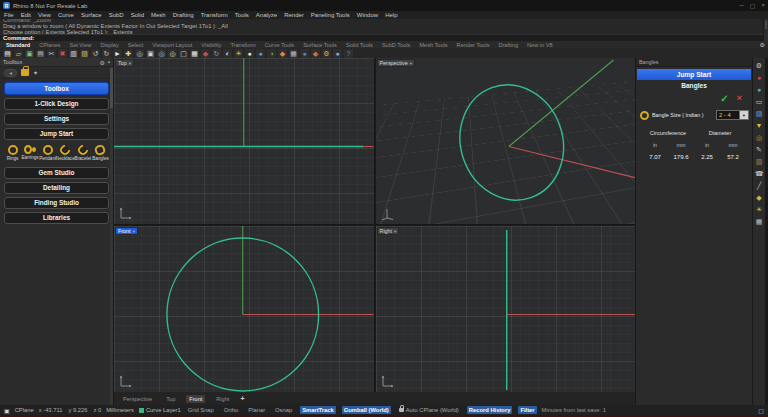 The image size is (768, 417). Describe the element at coordinates (244, 141) in the screenshot. I see `viewport-top: Top▾` at that location.